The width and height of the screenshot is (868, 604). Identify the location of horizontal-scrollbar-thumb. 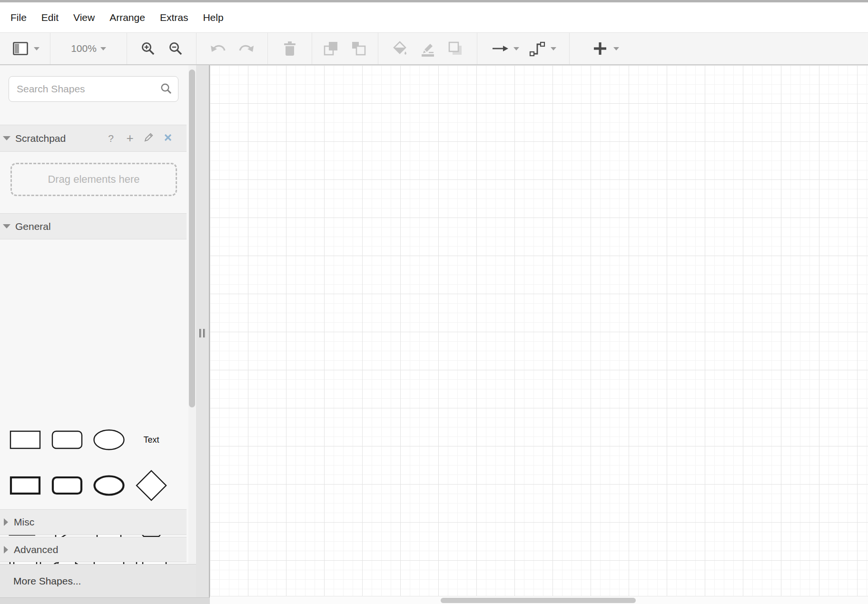
(538, 601).